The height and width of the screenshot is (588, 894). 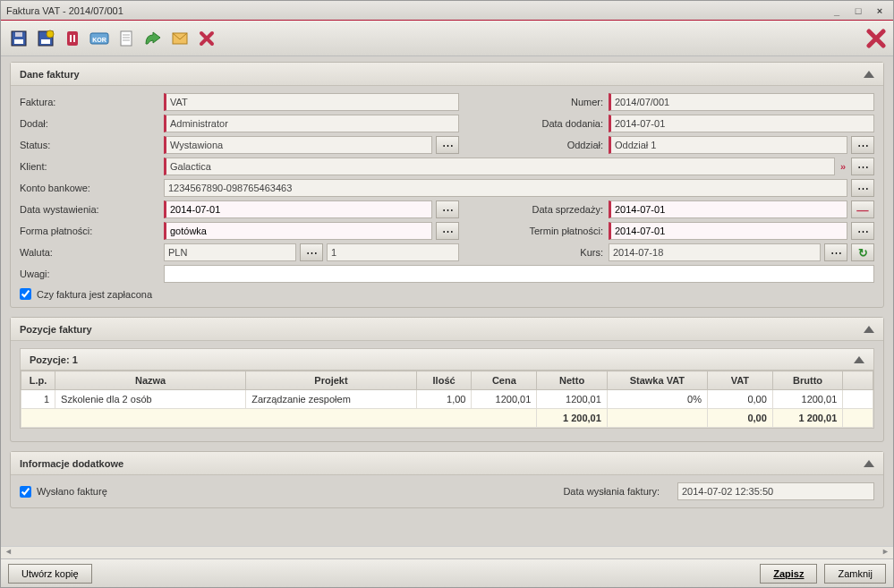 What do you see at coordinates (533, 209) in the screenshot?
I see `label-data-sprz: Data sprzedaży:` at bounding box center [533, 209].